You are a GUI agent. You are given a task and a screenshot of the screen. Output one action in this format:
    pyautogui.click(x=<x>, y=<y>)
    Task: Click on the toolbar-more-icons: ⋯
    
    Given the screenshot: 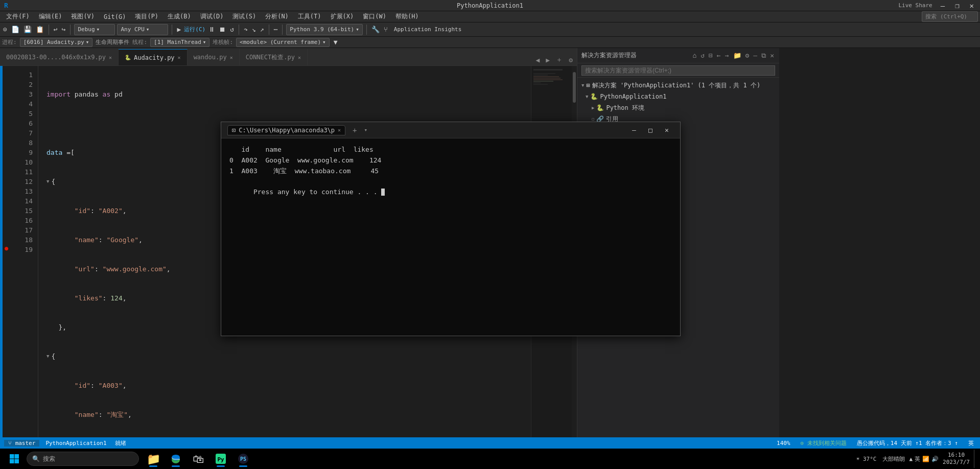 What is the action you would take?
    pyautogui.click(x=276, y=30)
    